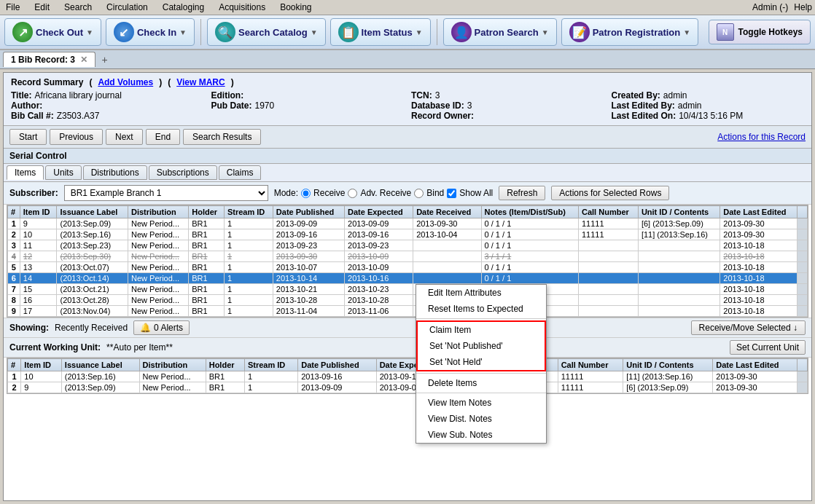  I want to click on table-row: 311(2013:Sep.23)New Period...BR112013-09…, so click(408, 246).